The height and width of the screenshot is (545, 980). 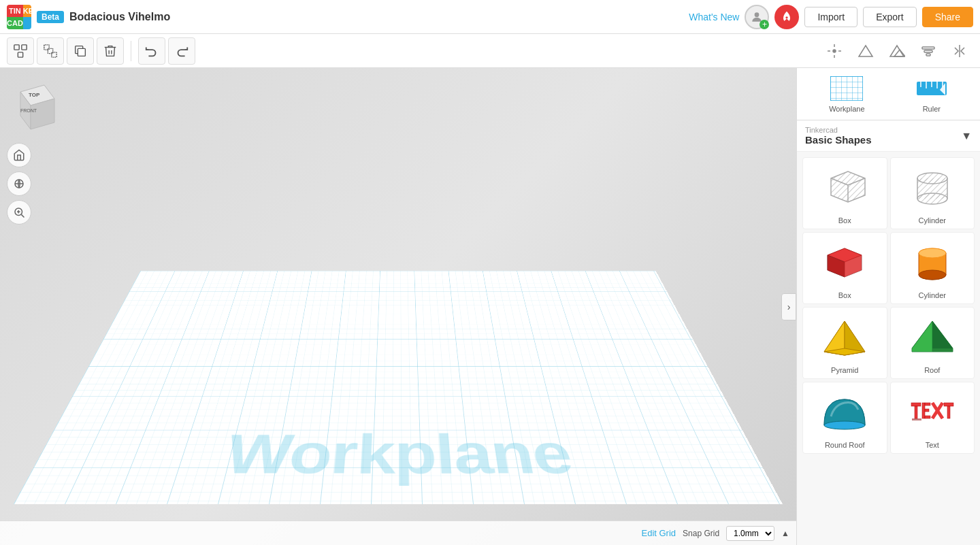 What do you see at coordinates (750, 533) in the screenshot?
I see `snap-grid-select: 1.0mm 0.5mm 2.0mm` at bounding box center [750, 533].